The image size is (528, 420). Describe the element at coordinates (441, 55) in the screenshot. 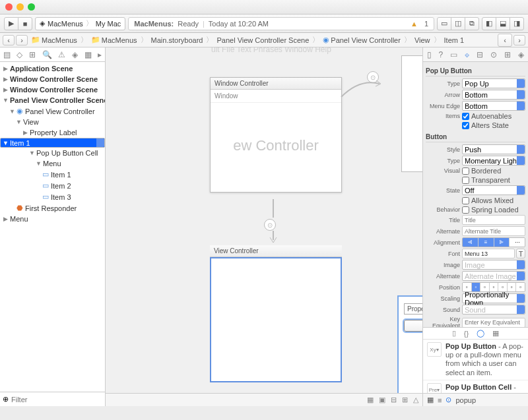

I see `help-inspector-tab: ?` at that location.